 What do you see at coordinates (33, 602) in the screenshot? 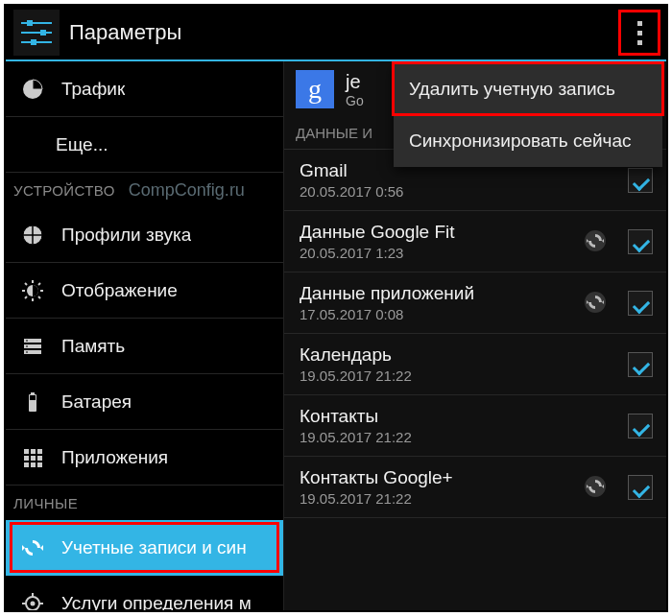
I see `location-icon` at bounding box center [33, 602].